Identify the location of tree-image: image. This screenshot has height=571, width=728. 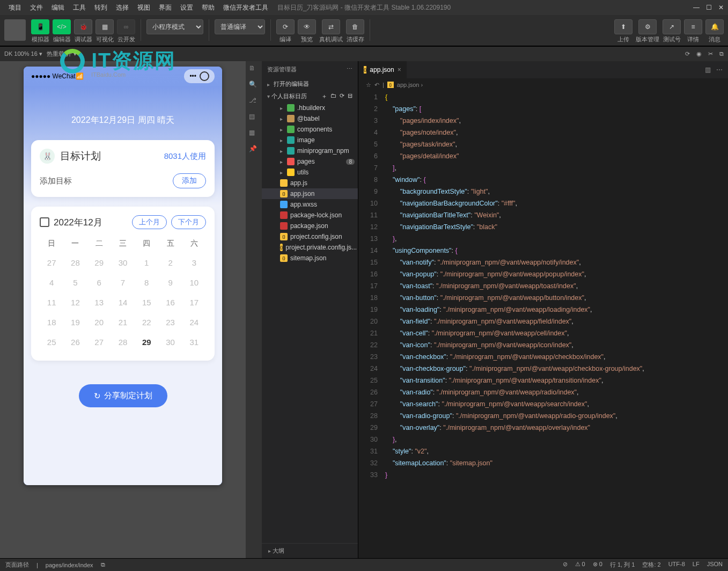
(310, 140).